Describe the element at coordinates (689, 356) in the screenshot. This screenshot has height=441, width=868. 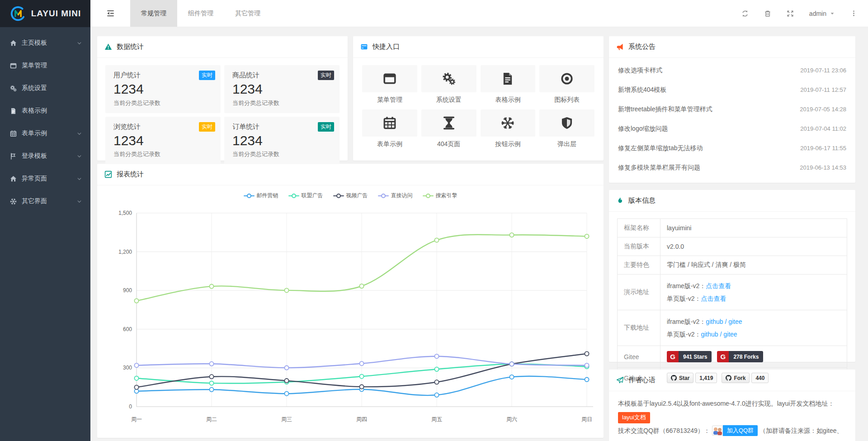
I see `gitee-badge: G 941 Stars` at that location.